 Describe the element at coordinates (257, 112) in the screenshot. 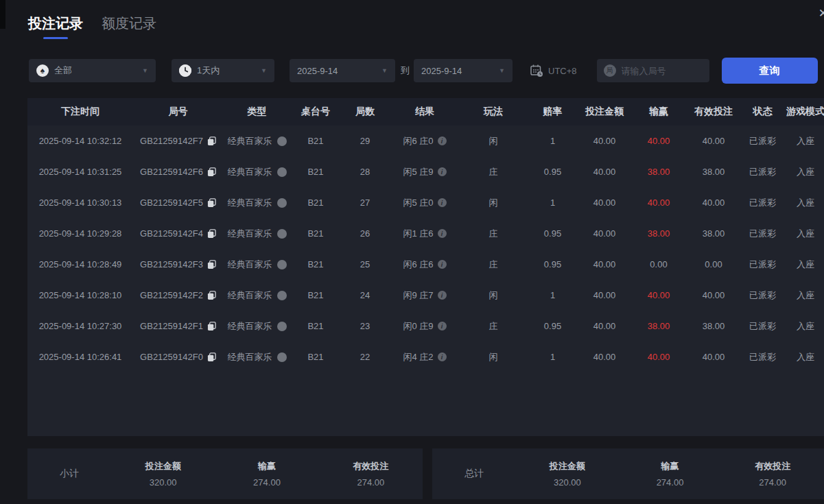

I see `column-header: 类型` at that location.